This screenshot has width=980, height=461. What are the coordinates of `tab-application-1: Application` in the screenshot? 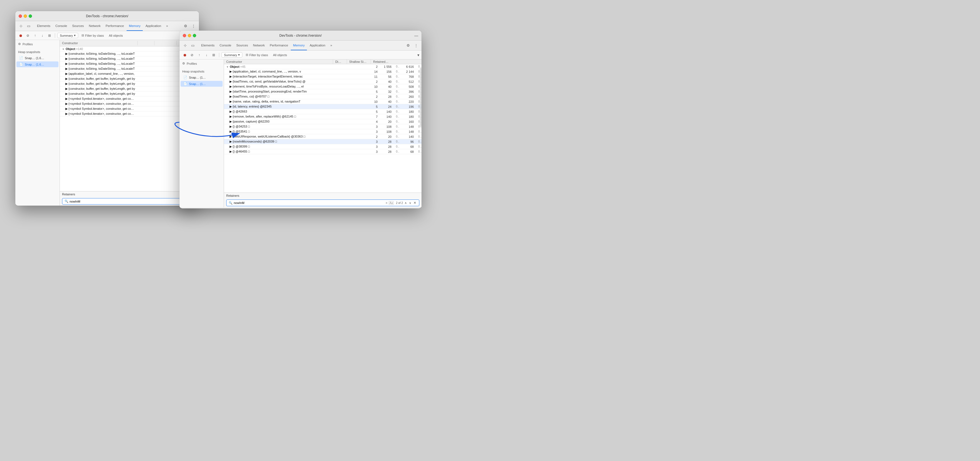 It's located at (153, 26).